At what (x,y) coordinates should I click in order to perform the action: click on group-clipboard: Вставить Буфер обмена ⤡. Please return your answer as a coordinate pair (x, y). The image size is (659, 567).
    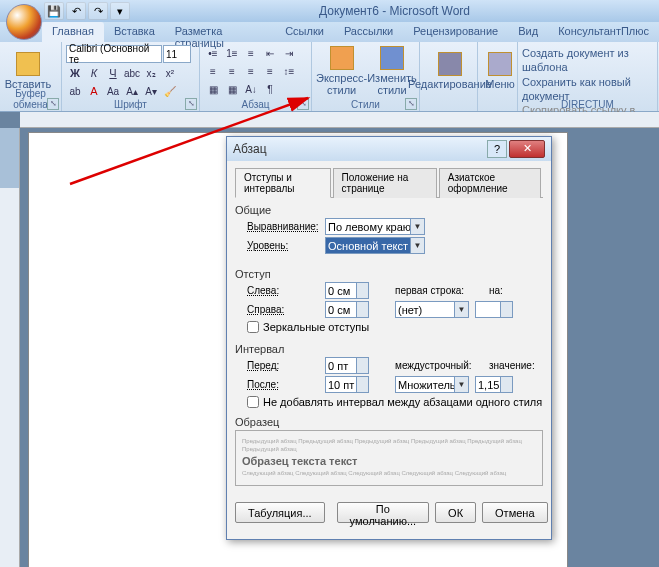
    Looking at the image, I should click on (31, 76).